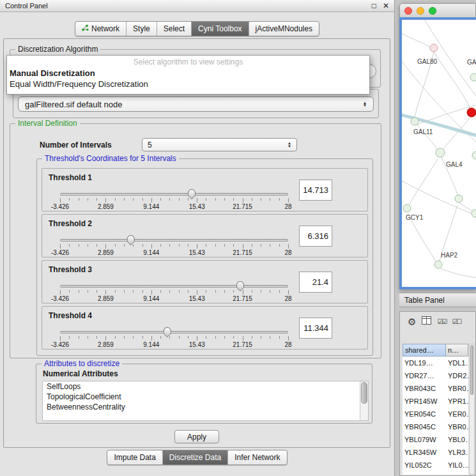 The width and height of the screenshot is (476, 476). Describe the element at coordinates (316, 236) in the screenshot. I see `threshold-value-field: 6.316` at that location.